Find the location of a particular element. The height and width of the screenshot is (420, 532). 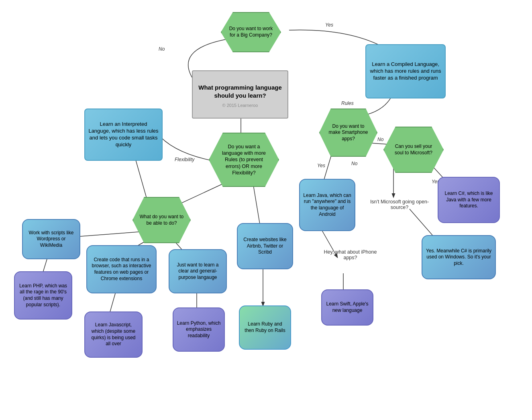

compiled-lang-box: Learn a Compiled Language, which has mor… is located at coordinates (406, 72).